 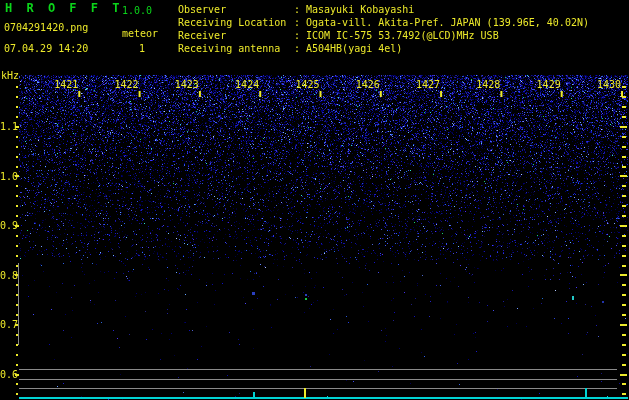 What do you see at coordinates (137, 10) in the screenshot?
I see `app-version: 1.0.0` at bounding box center [137, 10].